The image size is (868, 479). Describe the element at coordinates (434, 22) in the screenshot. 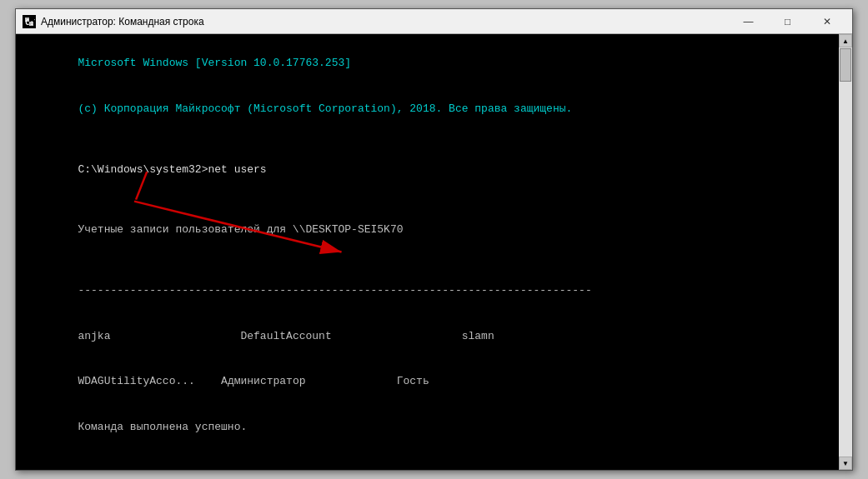

I see `title-bar: C:\ Администратор: Командная строка — □ …` at that location.